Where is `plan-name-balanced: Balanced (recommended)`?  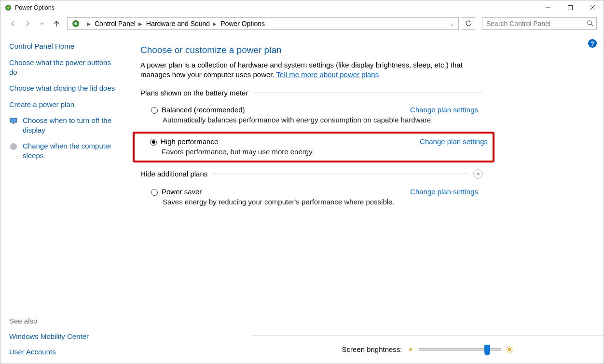 plan-name-balanced: Balanced (recommended) is located at coordinates (204, 110).